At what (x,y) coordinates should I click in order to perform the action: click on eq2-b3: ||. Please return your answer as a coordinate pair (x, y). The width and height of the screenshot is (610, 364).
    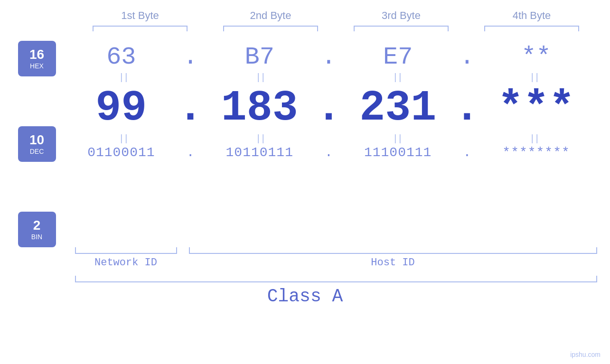
    Looking at the image, I should click on (397, 139).